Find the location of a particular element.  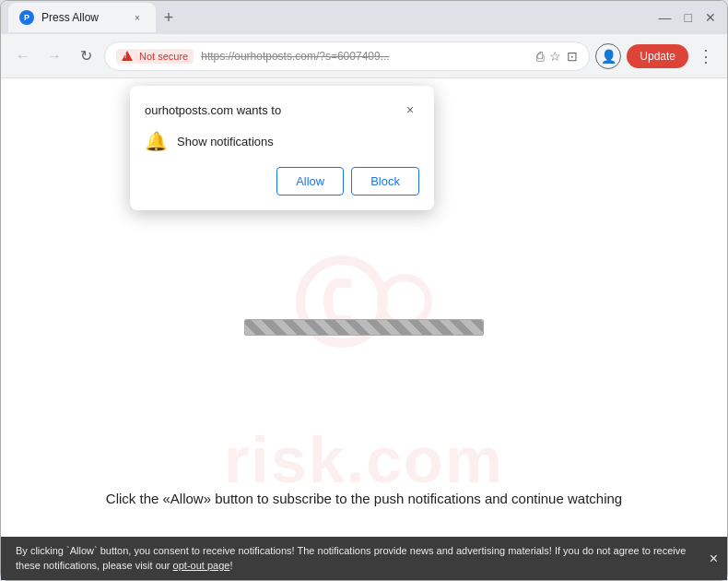

warning-icon is located at coordinates (127, 55).